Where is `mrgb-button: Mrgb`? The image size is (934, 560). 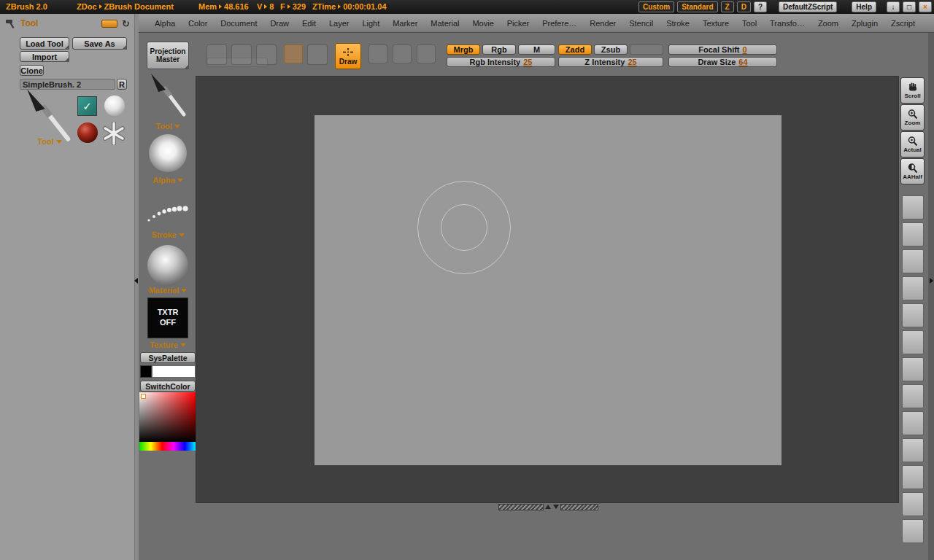 mrgb-button: Mrgb is located at coordinates (463, 50).